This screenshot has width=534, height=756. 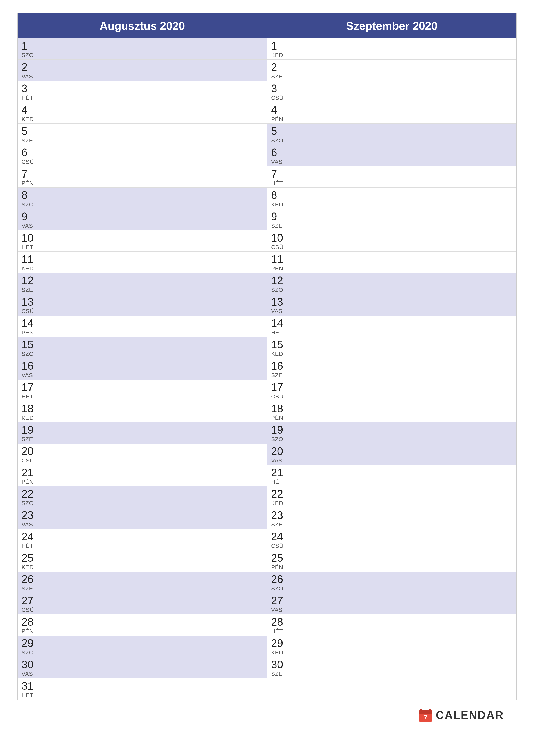 I want to click on september-day-row: 5 SZO, so click(x=392, y=134).